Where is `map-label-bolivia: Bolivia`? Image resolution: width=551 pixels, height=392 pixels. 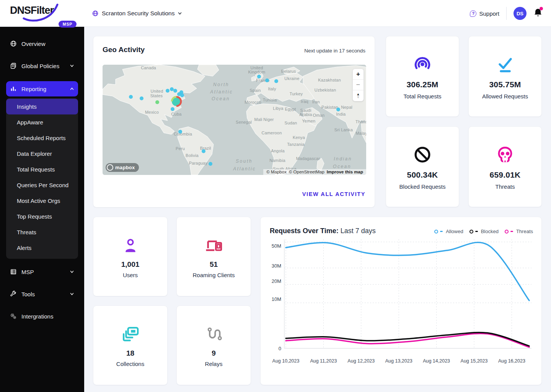
map-label-bolivia: Bolivia is located at coordinates (192, 155).